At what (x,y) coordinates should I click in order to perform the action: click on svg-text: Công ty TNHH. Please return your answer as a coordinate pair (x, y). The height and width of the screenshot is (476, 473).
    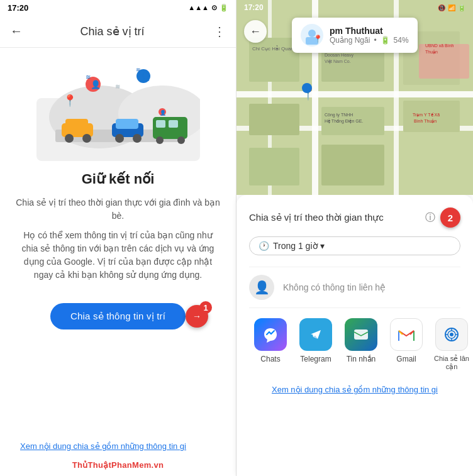
    Looking at the image, I should click on (338, 115).